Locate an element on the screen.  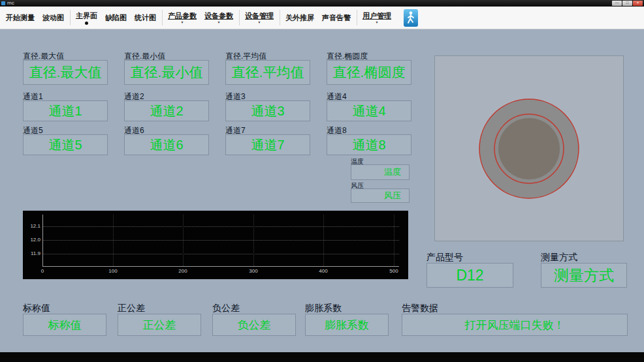
x-tick: 200 is located at coordinates (183, 271).